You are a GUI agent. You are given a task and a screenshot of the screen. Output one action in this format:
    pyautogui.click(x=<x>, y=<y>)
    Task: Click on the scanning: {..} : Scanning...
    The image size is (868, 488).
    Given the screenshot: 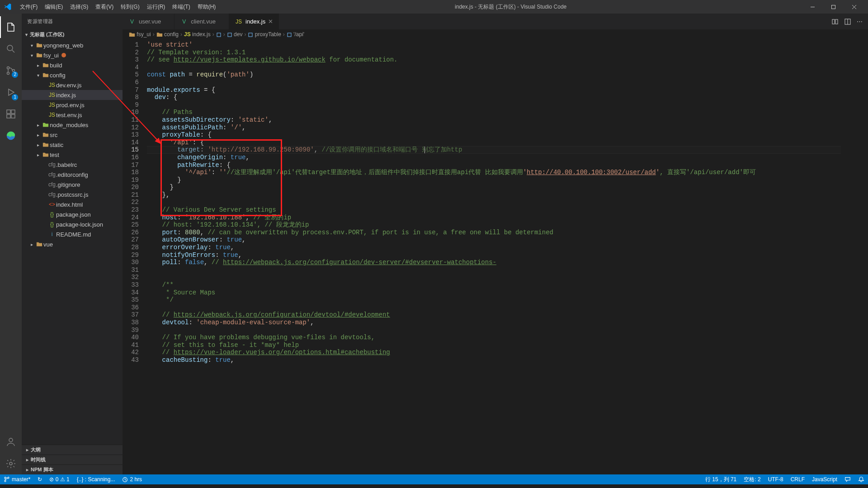 What is the action you would take?
    pyautogui.click(x=96, y=479)
    